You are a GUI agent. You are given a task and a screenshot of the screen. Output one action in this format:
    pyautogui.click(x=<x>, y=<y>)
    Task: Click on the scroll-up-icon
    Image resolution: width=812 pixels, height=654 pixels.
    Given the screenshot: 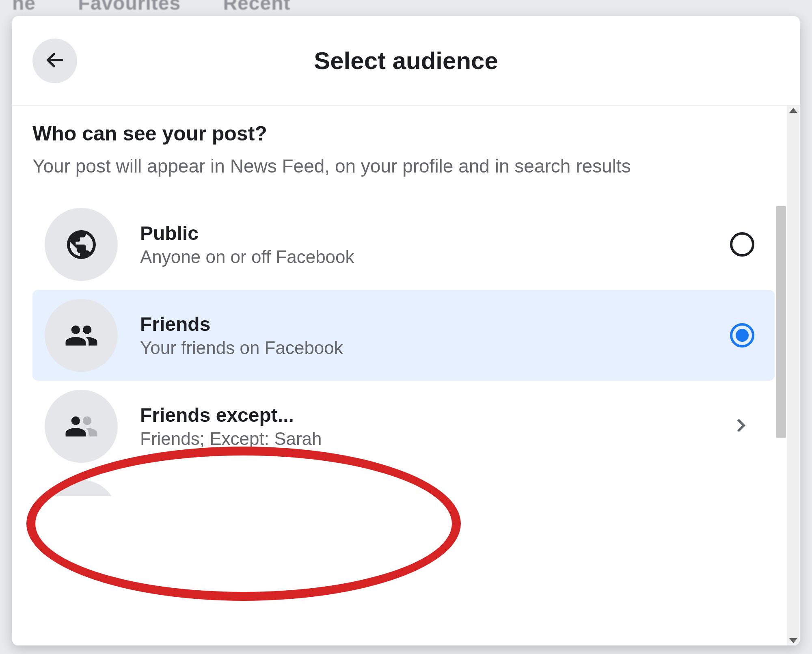 What is the action you would take?
    pyautogui.click(x=793, y=110)
    